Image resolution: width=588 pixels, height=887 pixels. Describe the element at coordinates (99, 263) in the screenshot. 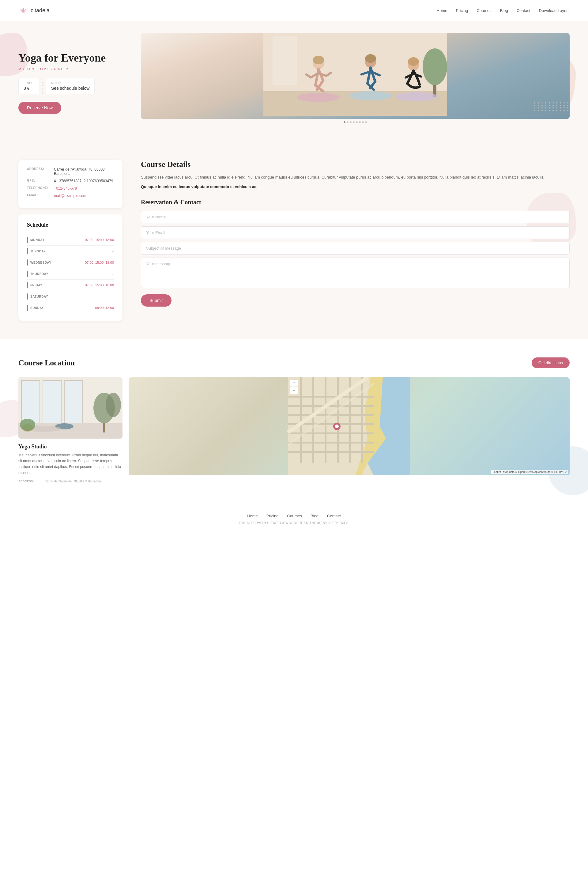

I see `schedule-time: 07:00, 15:00, 18:00` at that location.